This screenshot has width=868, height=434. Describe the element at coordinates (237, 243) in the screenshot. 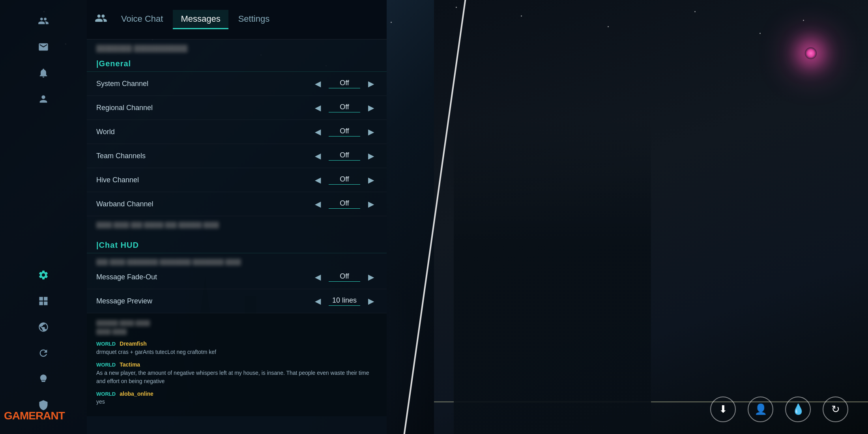

I see `section-chat-hud: |Chat HUD` at that location.